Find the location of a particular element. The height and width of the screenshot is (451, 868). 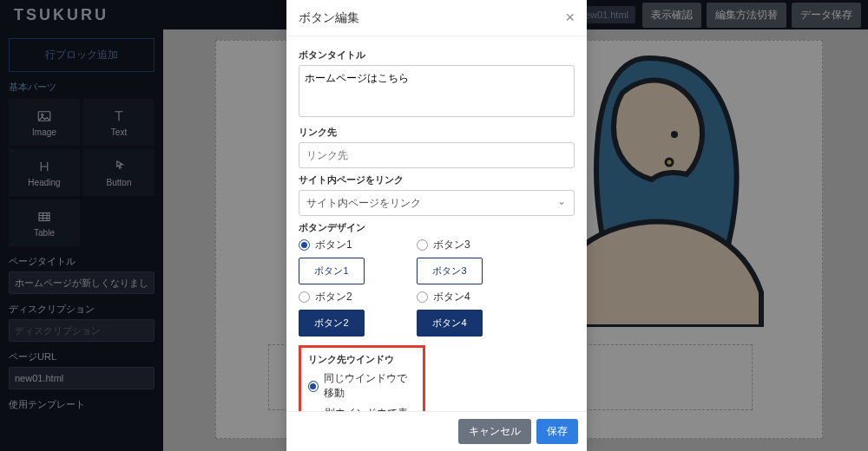

link-label: リンク先 is located at coordinates (437, 132).